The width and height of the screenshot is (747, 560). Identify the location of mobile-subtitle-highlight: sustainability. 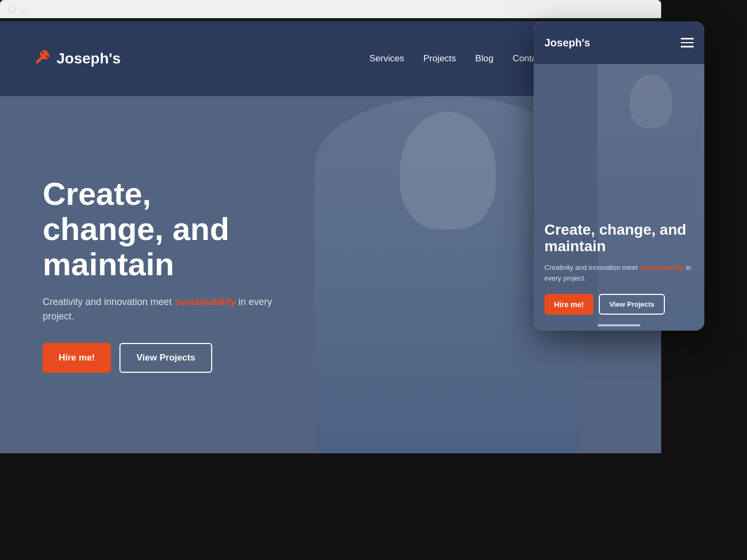
(661, 268).